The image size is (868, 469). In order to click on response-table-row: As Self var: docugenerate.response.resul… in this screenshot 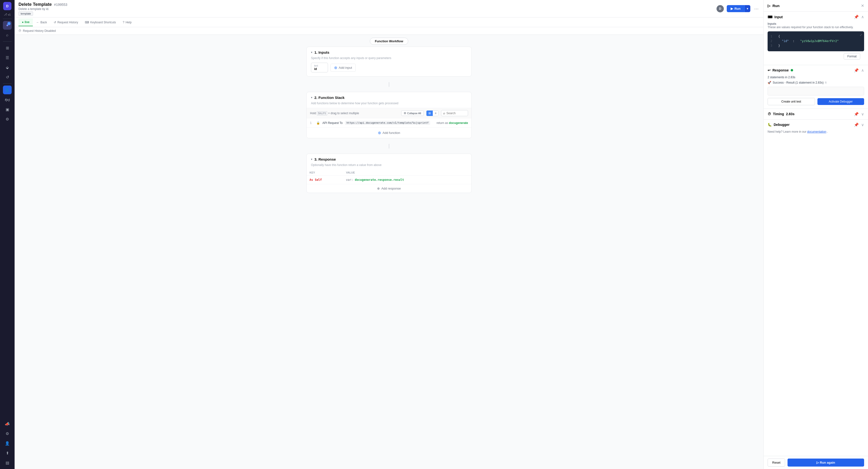, I will do `click(389, 180)`.